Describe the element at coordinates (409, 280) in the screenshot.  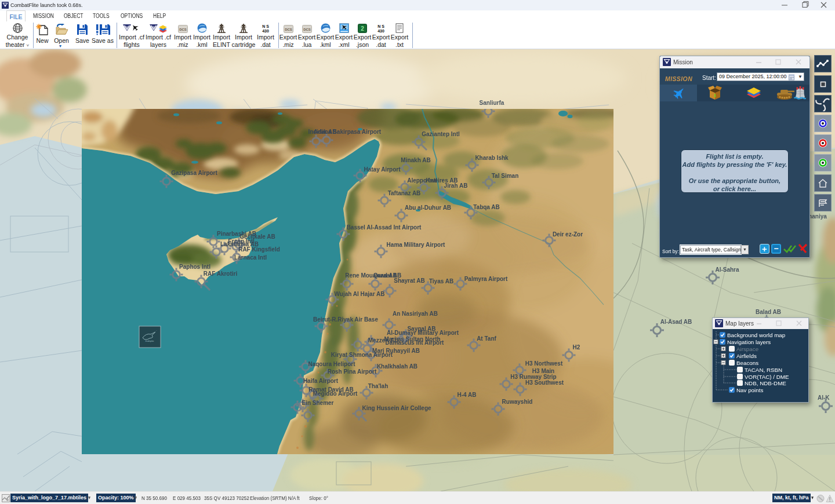
I see `svg-text: Shayrat AB` at that location.